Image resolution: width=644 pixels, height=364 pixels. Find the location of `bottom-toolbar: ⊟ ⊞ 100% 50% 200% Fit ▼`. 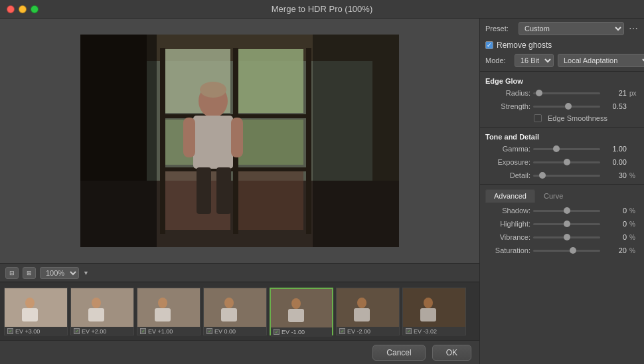

bottom-toolbar: ⊟ ⊞ 100% 50% 200% Fit ▼ is located at coordinates (240, 272).